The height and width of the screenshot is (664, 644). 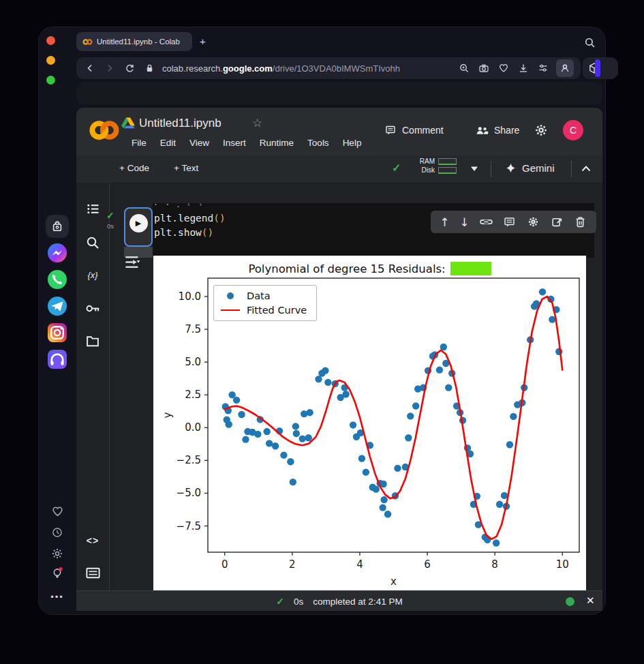 I want to click on favorite-button, so click(x=504, y=68).